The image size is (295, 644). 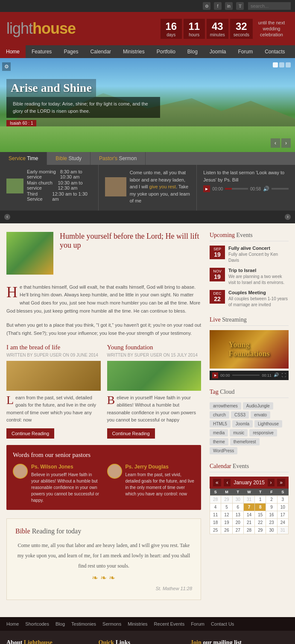 What do you see at coordinates (238, 507) in the screenshot?
I see `cal-day: 6` at bounding box center [238, 507].